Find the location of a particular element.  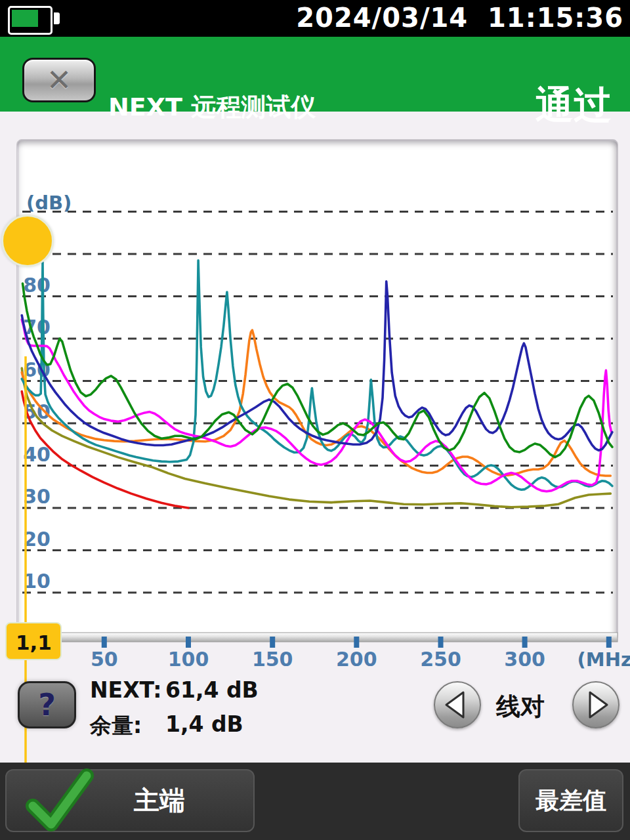

next-label: NEXT: is located at coordinates (126, 690).